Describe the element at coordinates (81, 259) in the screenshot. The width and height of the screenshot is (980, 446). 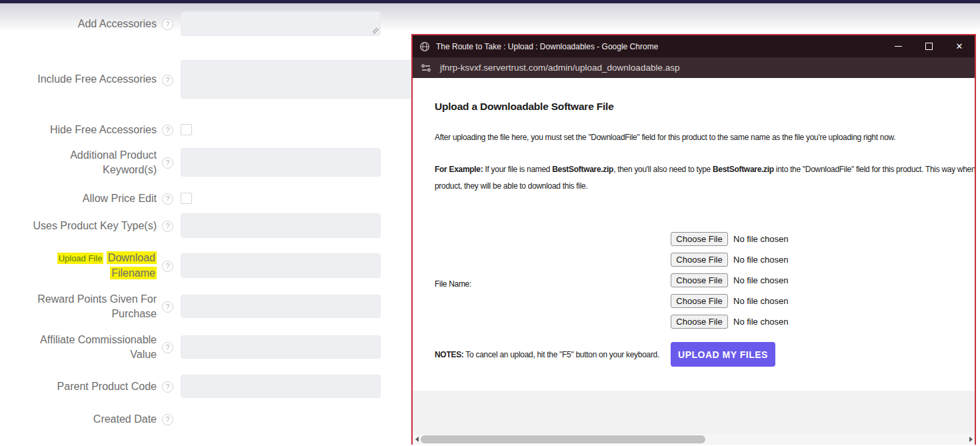
I see `upload-file-link: Upload File` at that location.